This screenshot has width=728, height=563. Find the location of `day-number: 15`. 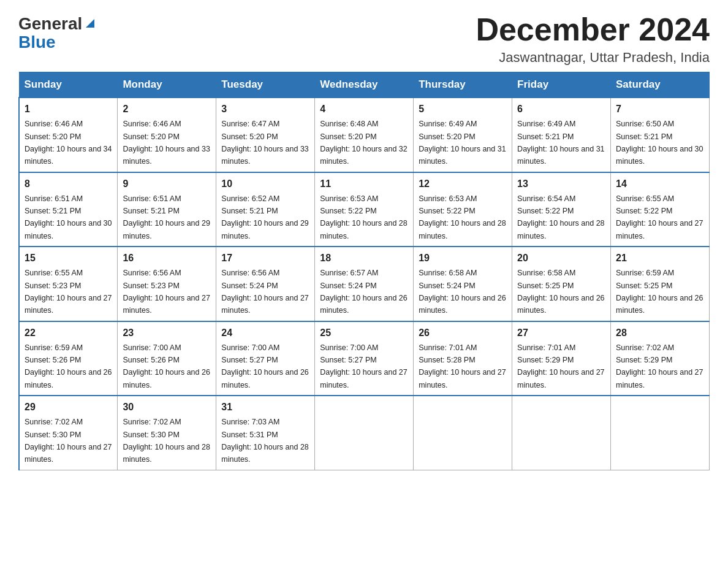

day-number: 15 is located at coordinates (69, 258).